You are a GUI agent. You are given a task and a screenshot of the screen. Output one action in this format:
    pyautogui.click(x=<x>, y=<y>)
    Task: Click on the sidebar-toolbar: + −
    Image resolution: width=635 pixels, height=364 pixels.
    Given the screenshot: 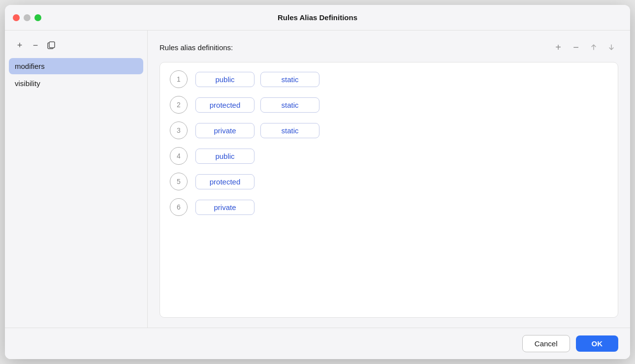 What is the action you would take?
    pyautogui.click(x=76, y=47)
    